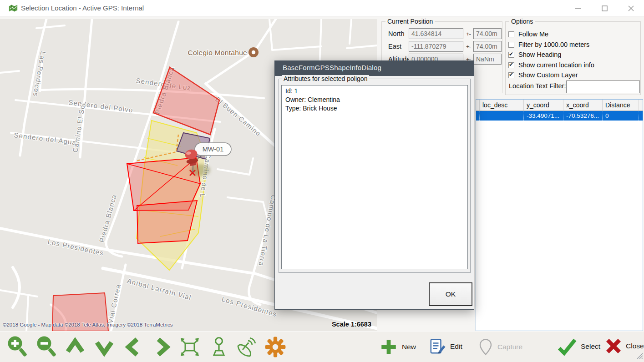  Describe the element at coordinates (46, 347) in the screenshot. I see `zoom-out-button` at that location.